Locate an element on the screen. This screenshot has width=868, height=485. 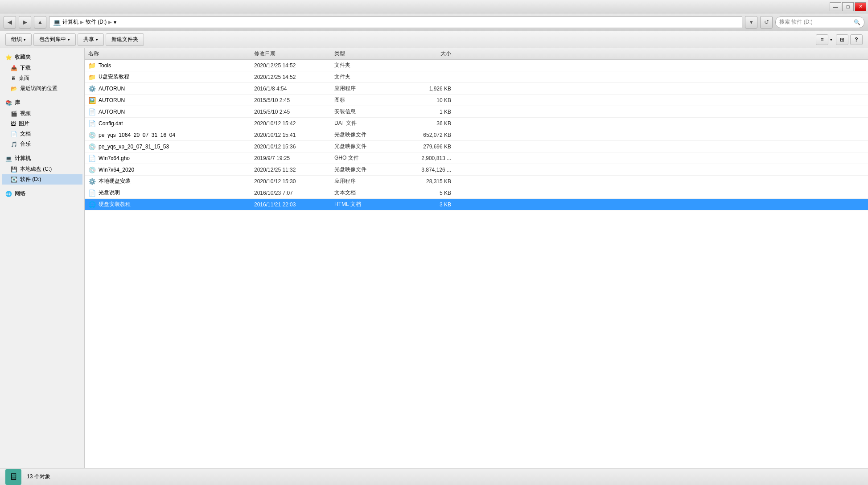
organize-button: 组织 ▾ is located at coordinates (19, 40).